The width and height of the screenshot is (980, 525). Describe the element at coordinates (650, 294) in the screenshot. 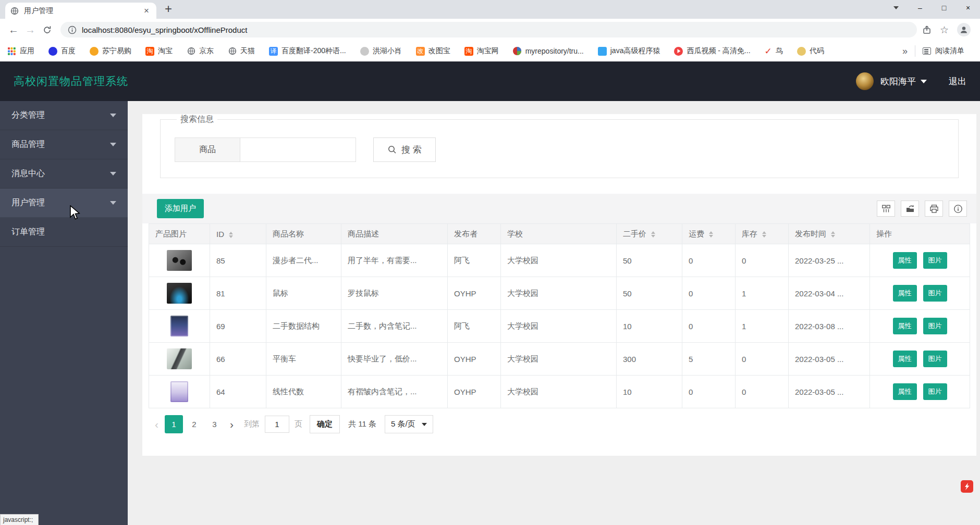

I see `cell-price: 50` at that location.